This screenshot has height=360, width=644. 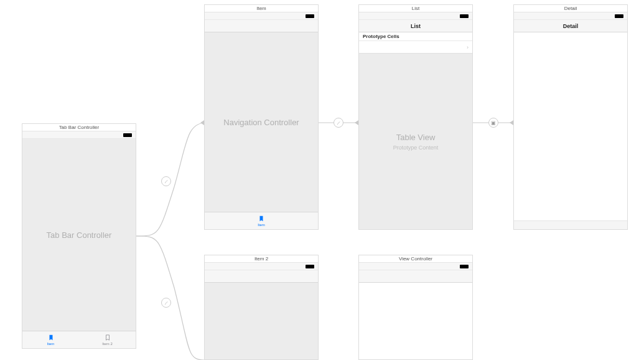 I want to click on prototype-cell: ›, so click(x=416, y=47).